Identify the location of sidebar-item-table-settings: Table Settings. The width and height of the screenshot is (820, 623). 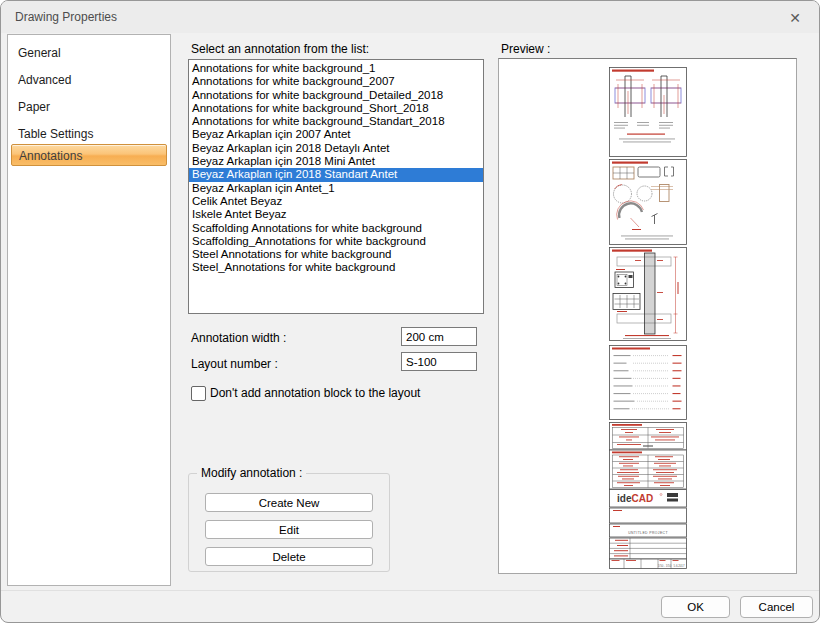
(89, 134).